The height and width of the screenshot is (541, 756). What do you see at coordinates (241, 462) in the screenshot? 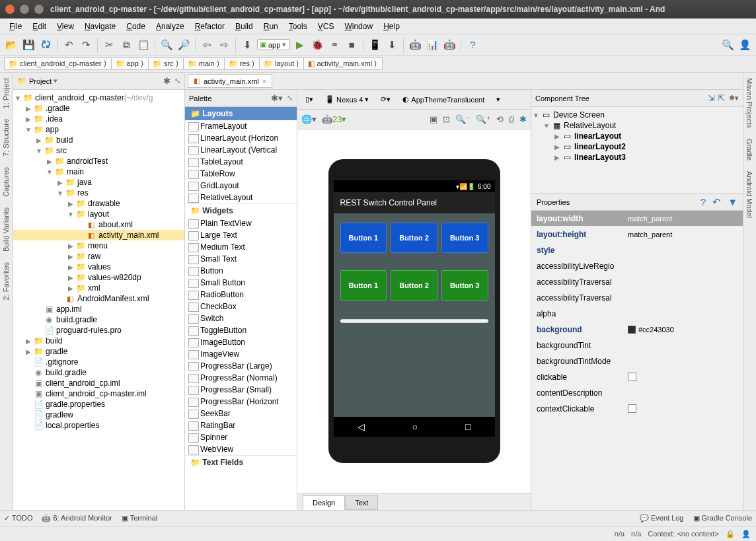
I see `palette-group: 📁 Text Fields` at bounding box center [241, 462].